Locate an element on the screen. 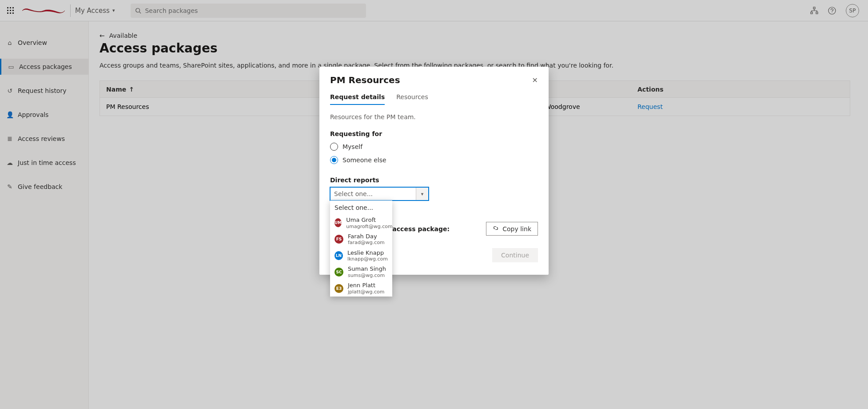 The height and width of the screenshot is (409, 868). radio-label: Someone else is located at coordinates (364, 160).